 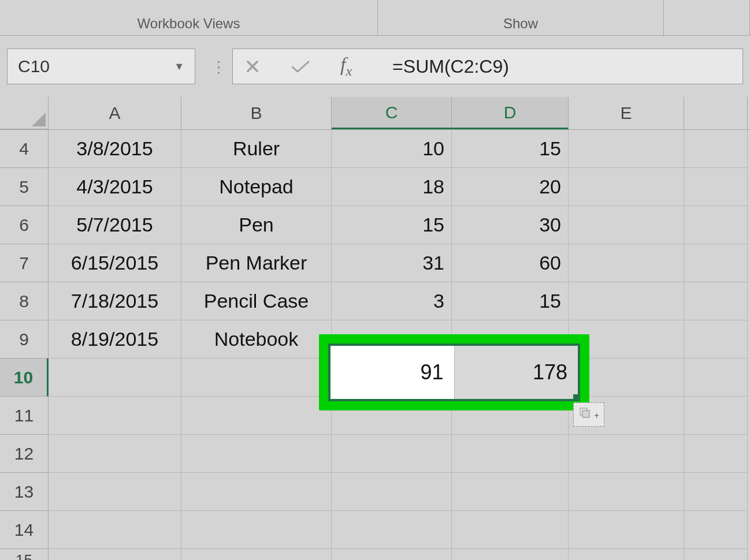 What do you see at coordinates (115, 339) in the screenshot?
I see `cell-A9: 8/19/2015` at bounding box center [115, 339].